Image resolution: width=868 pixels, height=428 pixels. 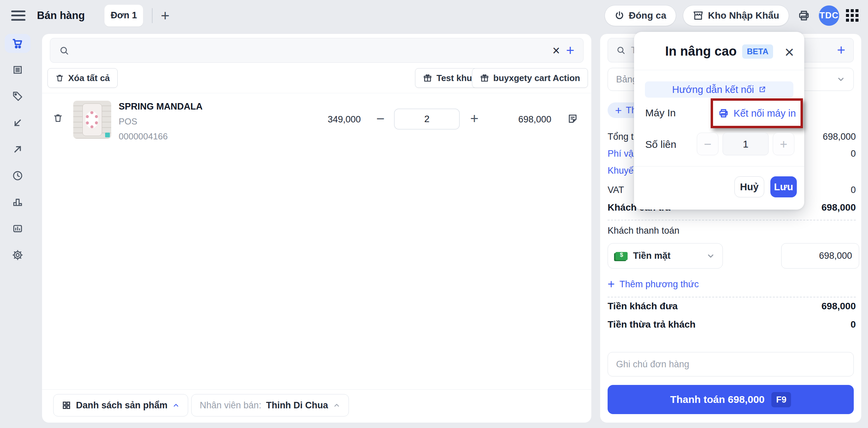 I want to click on sidebar-item-reports, so click(x=18, y=229).